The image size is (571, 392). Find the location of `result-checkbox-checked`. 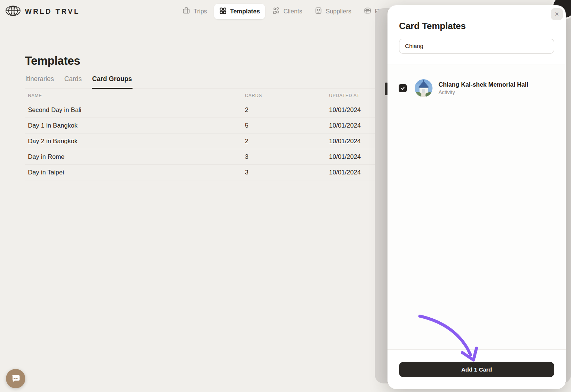

result-checkbox-checked is located at coordinates (403, 88).